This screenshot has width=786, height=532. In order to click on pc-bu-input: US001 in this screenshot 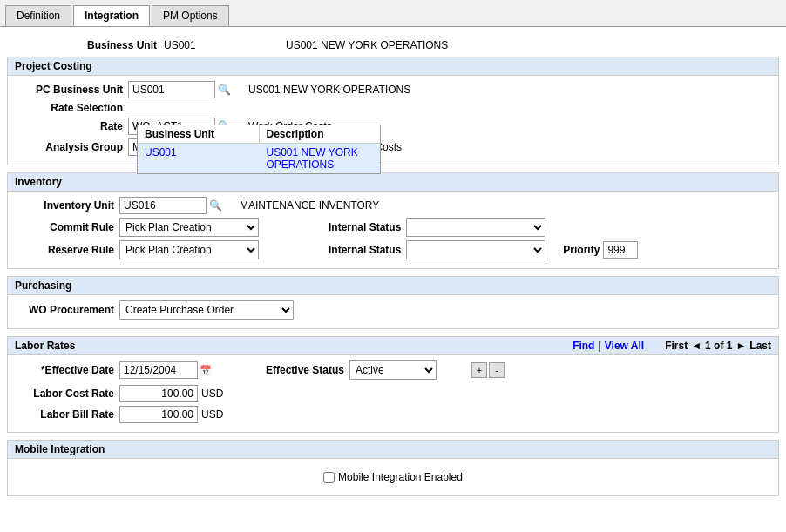, I will do `click(172, 90)`.